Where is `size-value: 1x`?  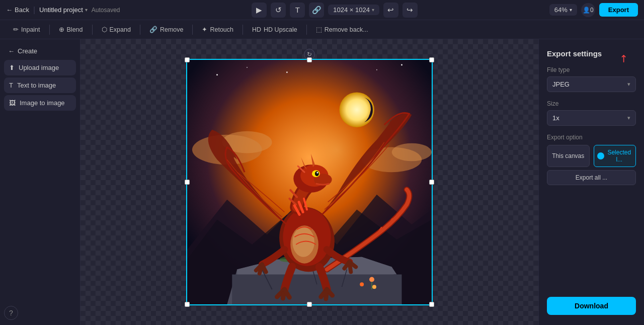
size-value: 1x is located at coordinates (556, 118).